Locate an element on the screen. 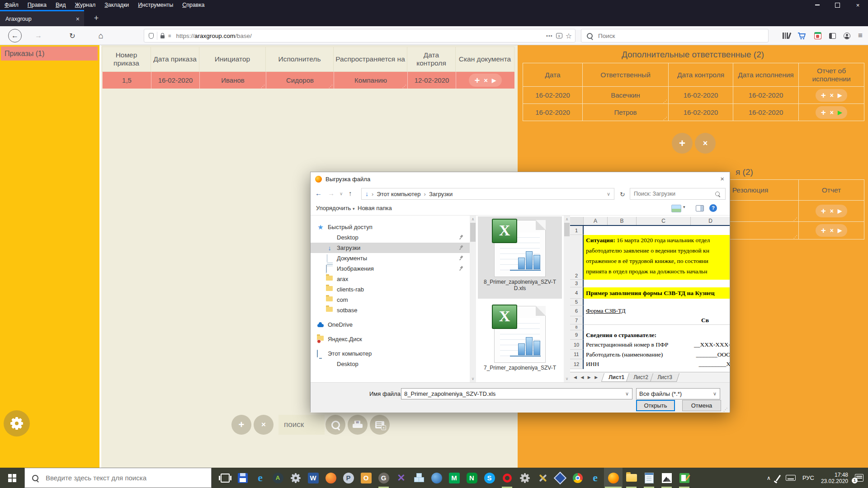 The image size is (868, 488). taskbar-clock: 17:48 23.02.2020 is located at coordinates (835, 478).